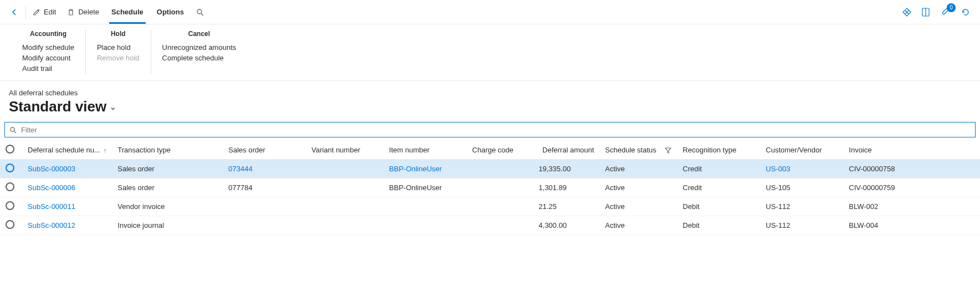 This screenshot has width=980, height=296. Describe the element at coordinates (926, 12) in the screenshot. I see `panel-icon` at that location.